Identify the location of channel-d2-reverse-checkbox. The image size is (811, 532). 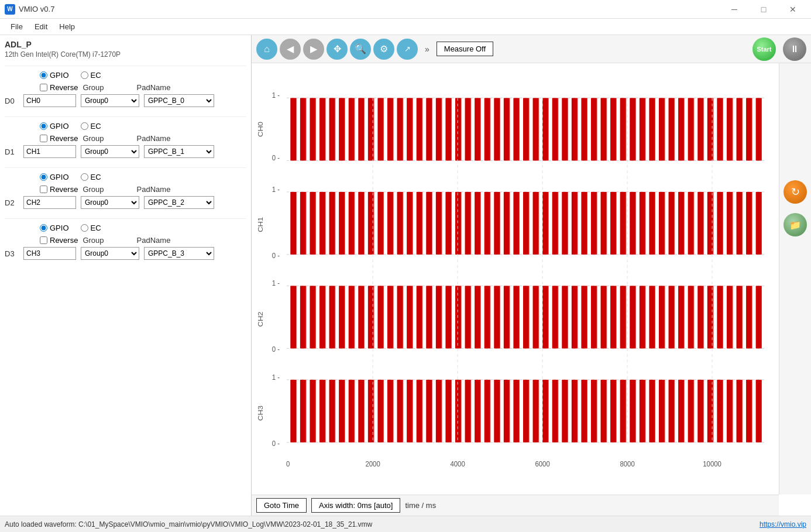
(43, 190).